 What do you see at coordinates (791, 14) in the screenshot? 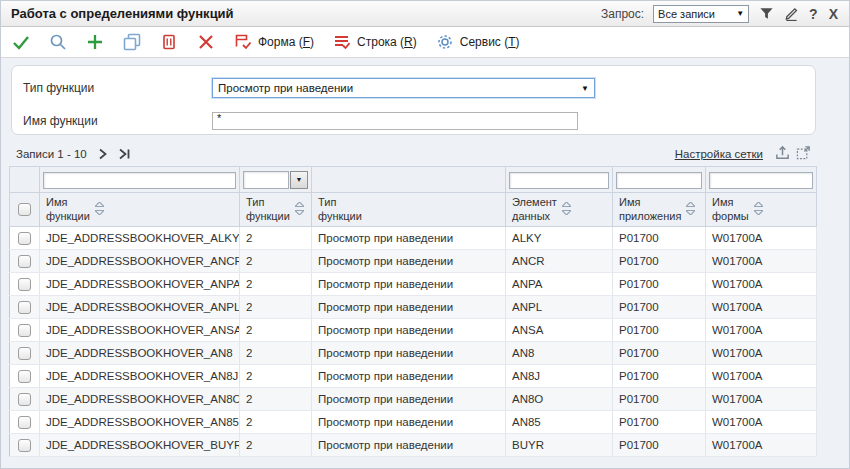
I see `edit-pencil-icon` at bounding box center [791, 14].